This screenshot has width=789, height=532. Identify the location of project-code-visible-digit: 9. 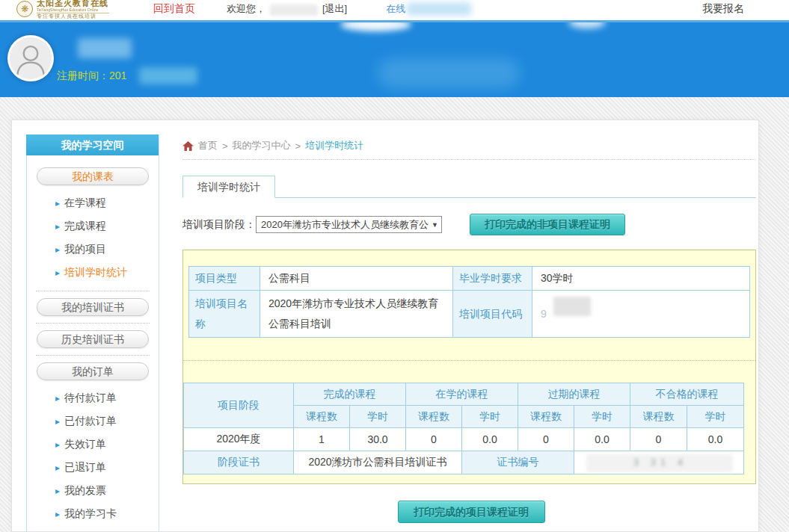
(544, 314).